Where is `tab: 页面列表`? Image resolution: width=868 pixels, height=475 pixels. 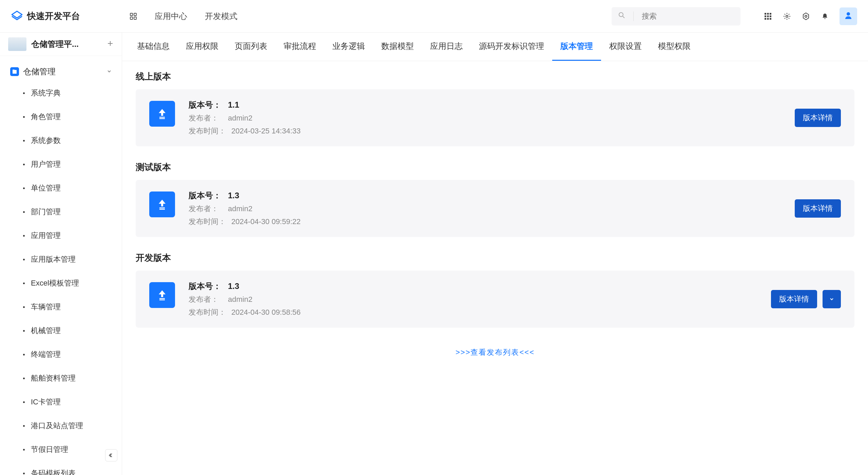 tab: 页面列表 is located at coordinates (251, 47).